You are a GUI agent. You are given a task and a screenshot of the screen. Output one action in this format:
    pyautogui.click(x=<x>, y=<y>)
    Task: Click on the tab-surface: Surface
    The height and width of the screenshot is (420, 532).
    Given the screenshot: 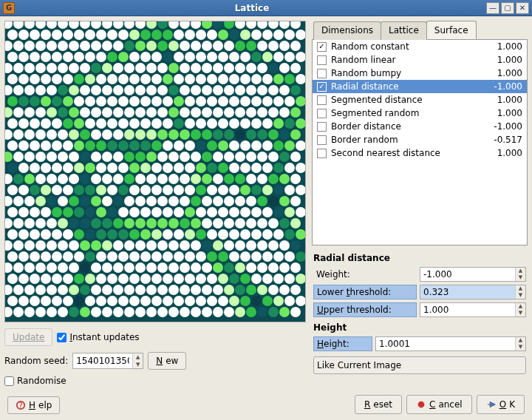 What is the action you would take?
    pyautogui.click(x=451, y=30)
    